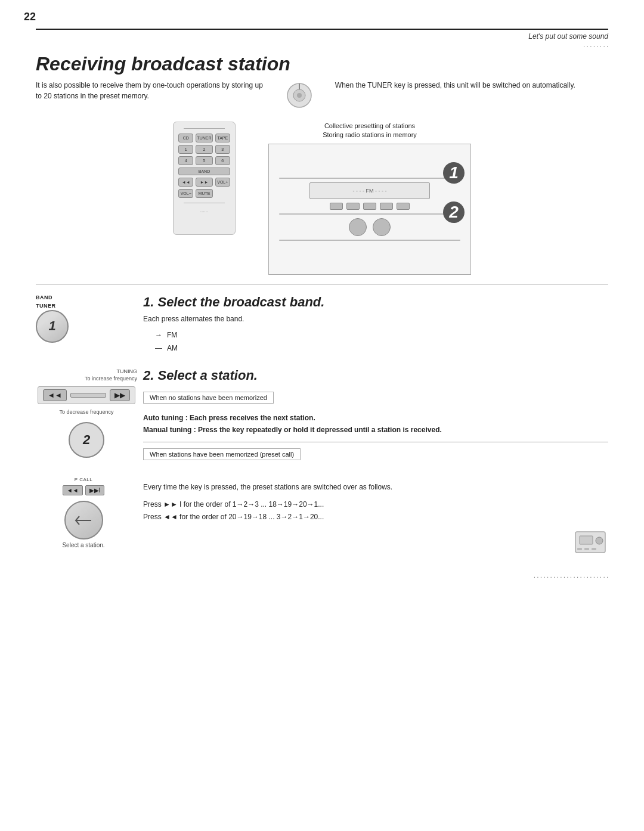  Describe the element at coordinates (299, 95) in the screenshot. I see `intro-icon-center` at that location.